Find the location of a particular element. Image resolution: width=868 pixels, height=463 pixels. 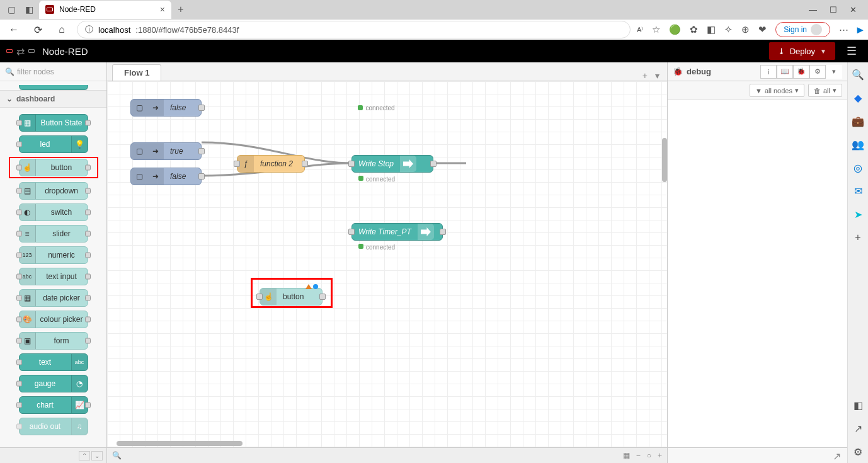

palette-filter: 🔍 filter nodes is located at coordinates (53, 72).